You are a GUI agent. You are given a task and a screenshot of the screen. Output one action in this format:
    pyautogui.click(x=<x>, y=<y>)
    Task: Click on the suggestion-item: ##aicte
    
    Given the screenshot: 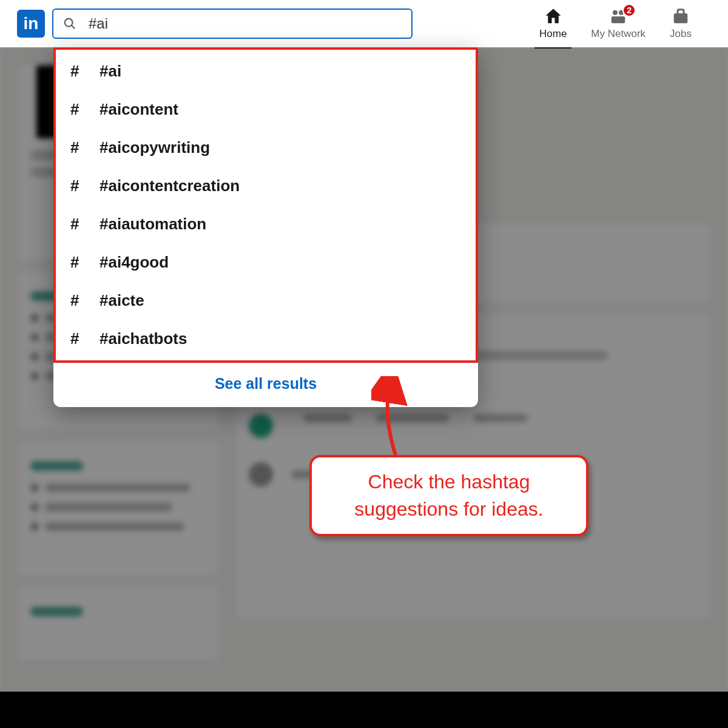 What is the action you would take?
    pyautogui.click(x=266, y=301)
    